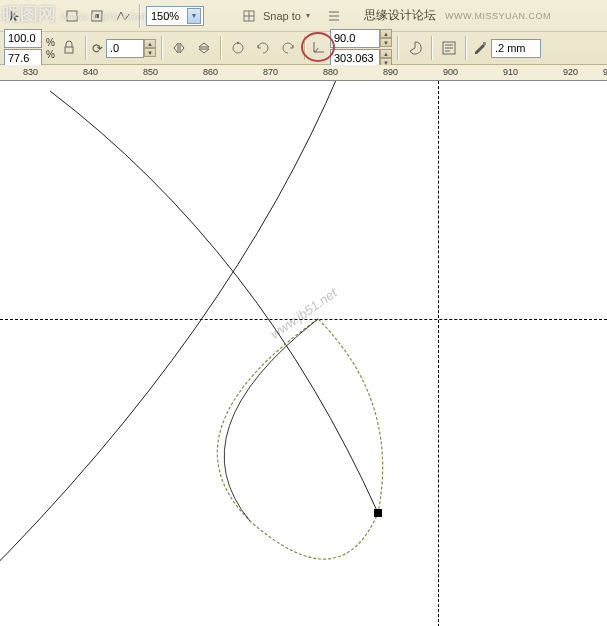 Image resolution: width=607 pixels, height=626 pixels. I want to click on rotate-mode-b, so click(263, 48).